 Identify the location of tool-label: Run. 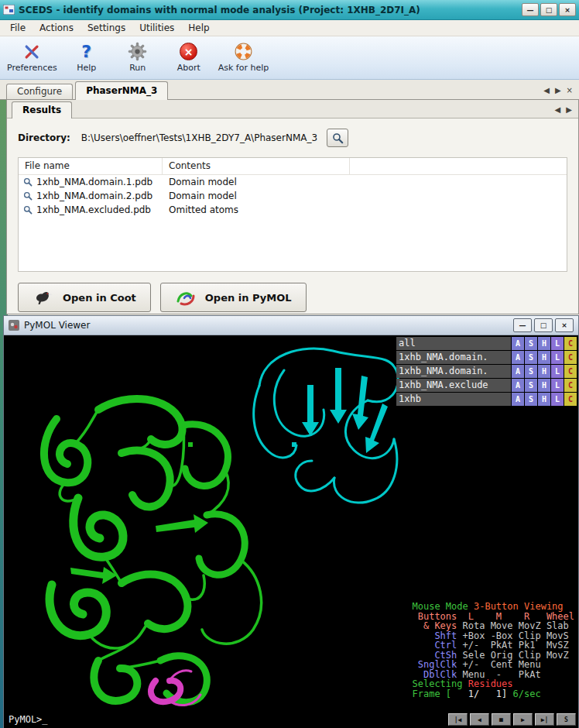
(138, 68).